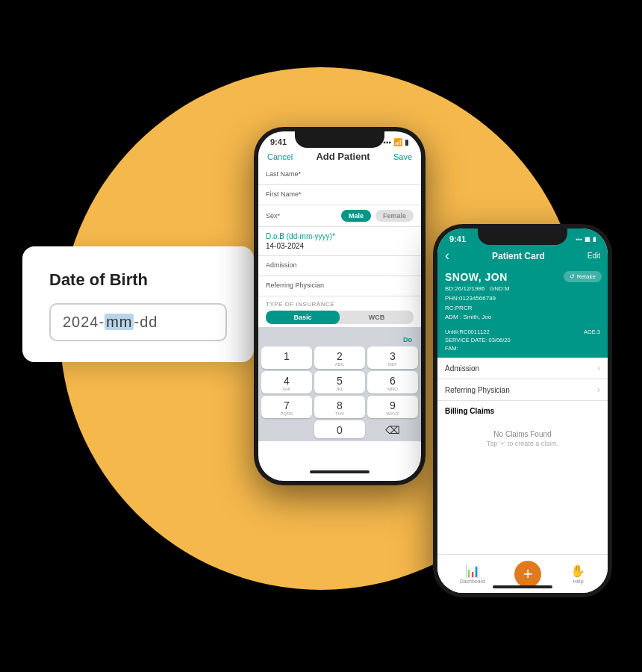 The image size is (642, 672). I want to click on keypad-do-button: Do, so click(408, 340).